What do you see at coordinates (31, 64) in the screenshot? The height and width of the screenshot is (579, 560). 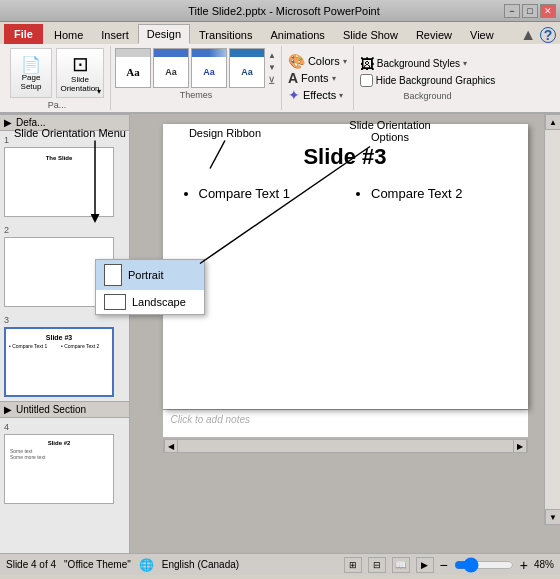 I see `page-setup-icon: 📄` at bounding box center [31, 64].